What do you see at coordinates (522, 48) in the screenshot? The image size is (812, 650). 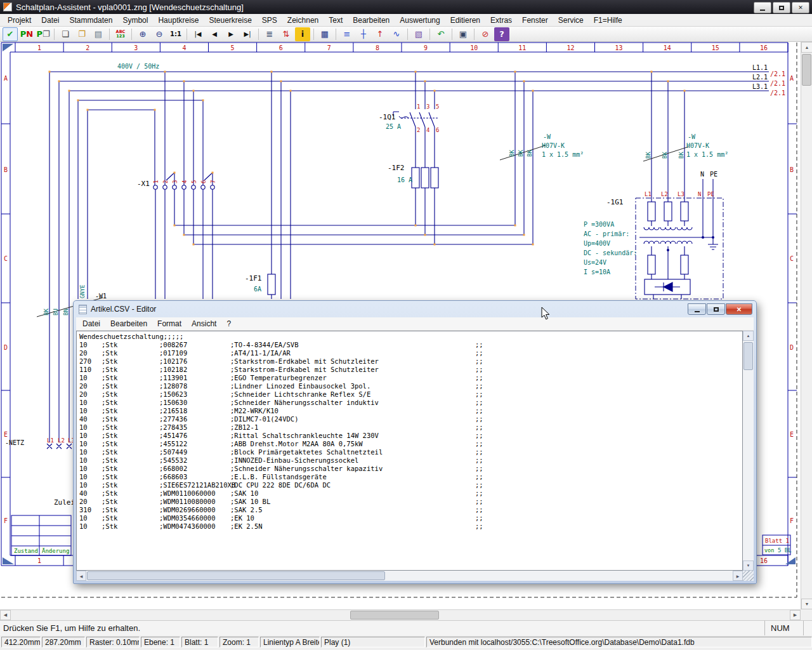 I see `ruler-column-number: 11` at bounding box center [522, 48].